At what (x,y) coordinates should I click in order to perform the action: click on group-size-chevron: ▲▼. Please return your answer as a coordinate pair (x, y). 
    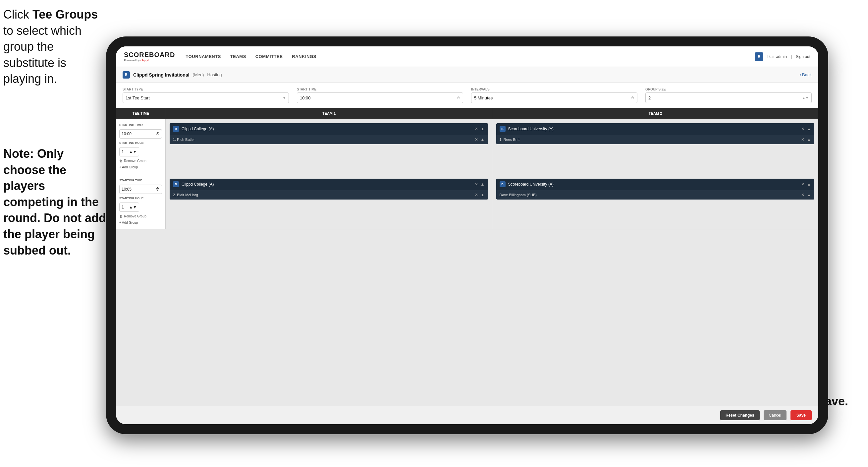
    Looking at the image, I should click on (805, 98).